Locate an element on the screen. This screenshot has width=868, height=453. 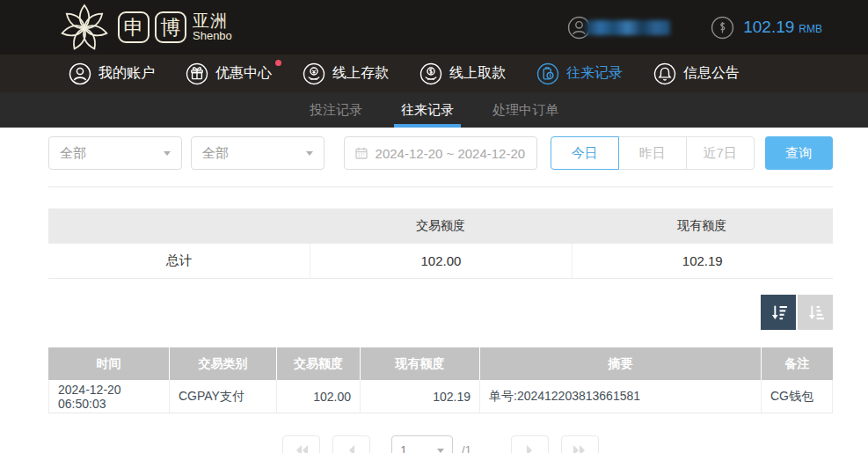
balance-display: 102.19 RMB is located at coordinates (767, 28).